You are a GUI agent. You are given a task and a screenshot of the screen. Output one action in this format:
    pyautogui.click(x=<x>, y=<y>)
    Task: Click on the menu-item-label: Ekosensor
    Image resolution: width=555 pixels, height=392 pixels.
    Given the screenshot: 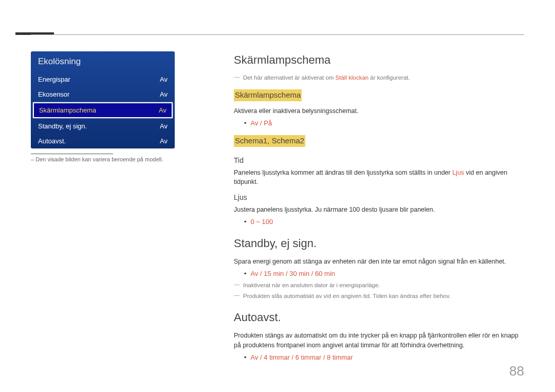 What is the action you would take?
    pyautogui.click(x=92, y=95)
    